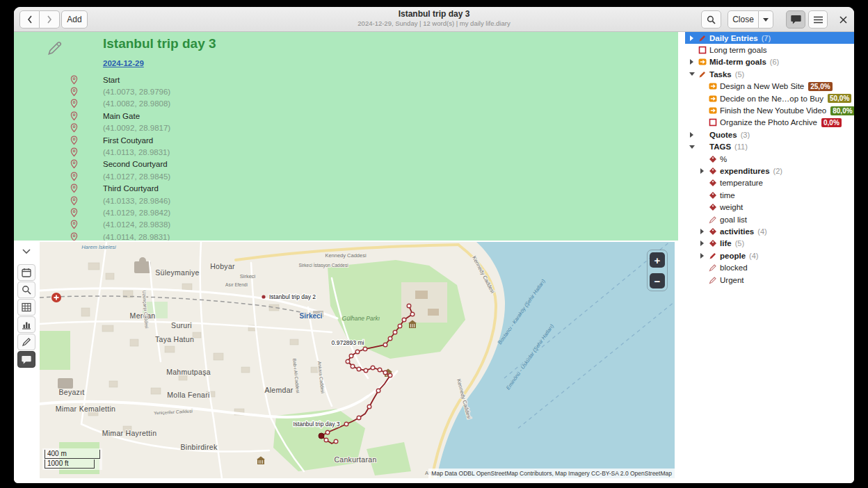 The width and height of the screenshot is (868, 488). Describe the element at coordinates (29, 19) in the screenshot. I see `back-button` at that location.